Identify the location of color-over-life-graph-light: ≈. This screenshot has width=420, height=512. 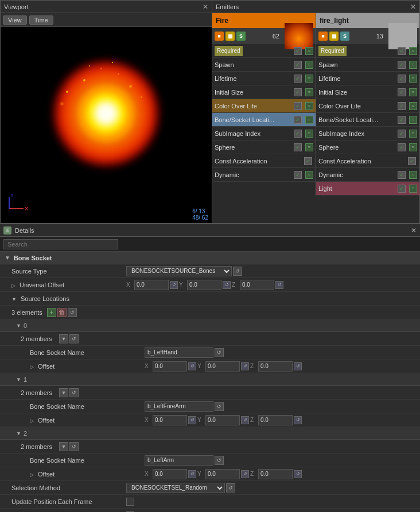
(413, 106).